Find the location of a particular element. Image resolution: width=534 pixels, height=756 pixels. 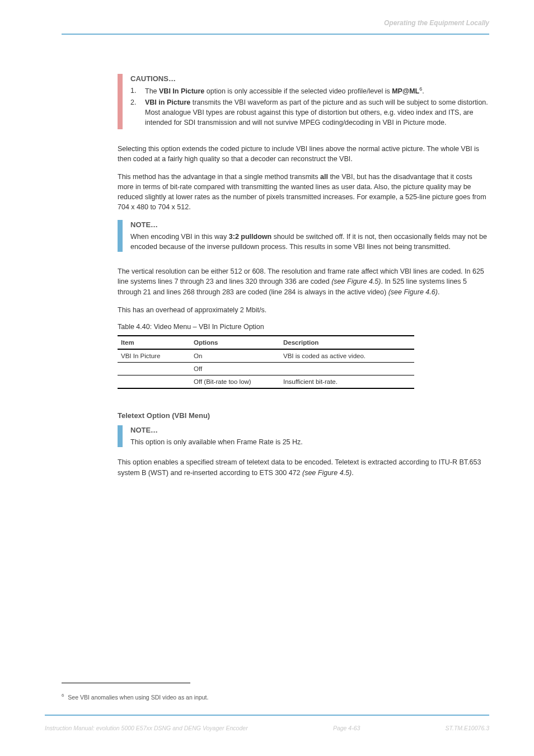

note-callout: NOTE… This option is only available when… is located at coordinates (303, 436).